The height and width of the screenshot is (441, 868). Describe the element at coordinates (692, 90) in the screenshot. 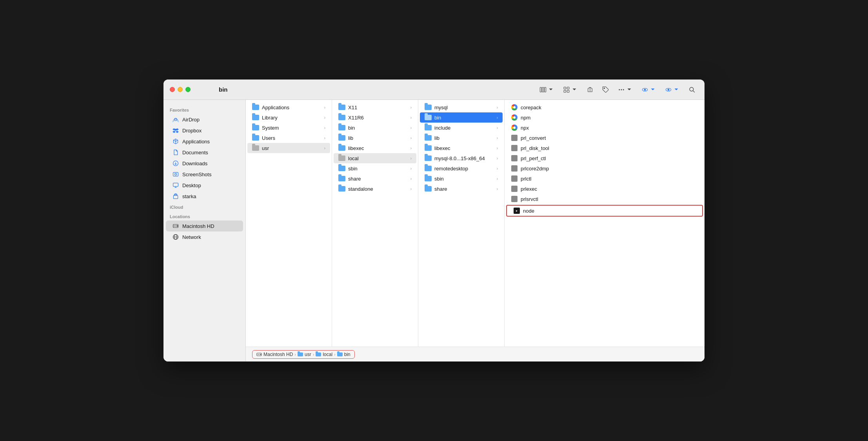

I see `search-button` at that location.